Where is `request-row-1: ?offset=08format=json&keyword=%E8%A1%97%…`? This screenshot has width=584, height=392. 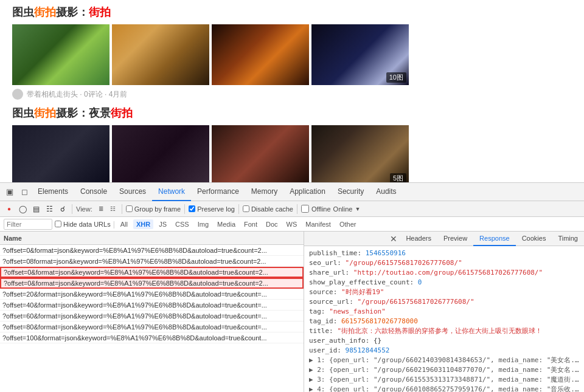
request-row-1: ?offset=08format=json&keyword=%E8%A1%97%… is located at coordinates (152, 261).